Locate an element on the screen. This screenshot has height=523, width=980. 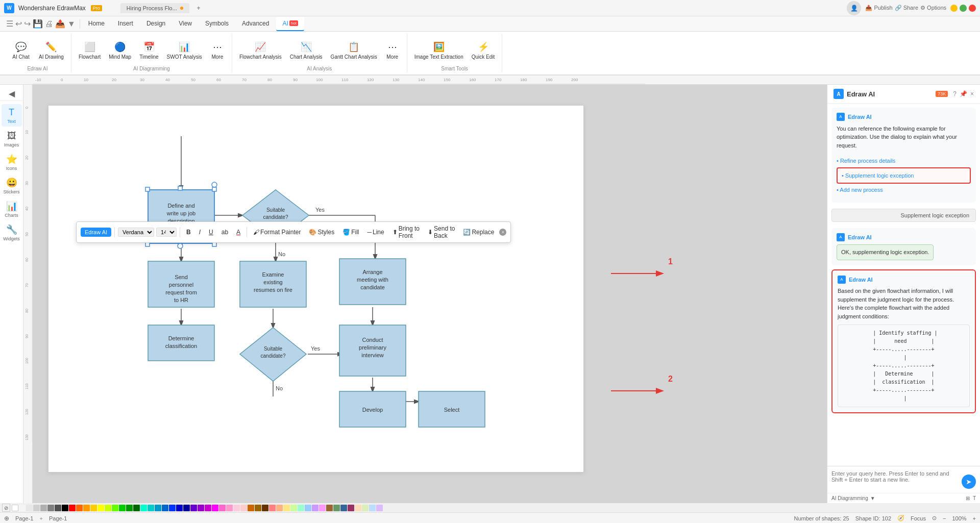
color-cyan2 is located at coordinates (165, 508).